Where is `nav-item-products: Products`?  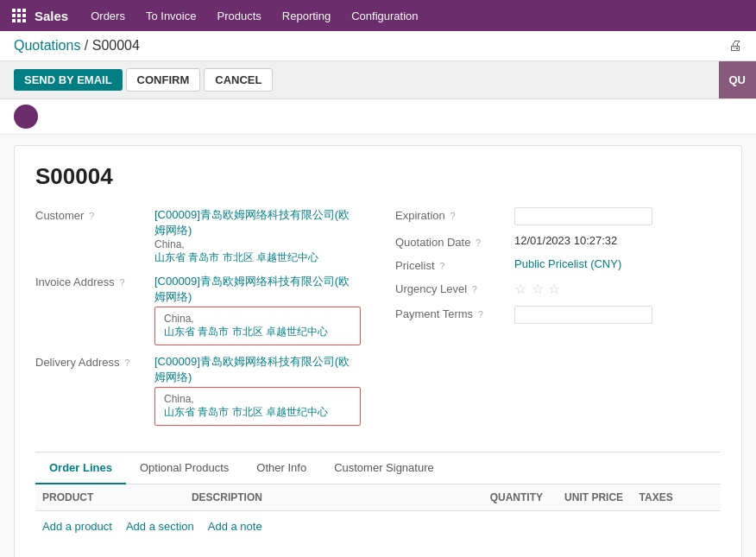
nav-item-products: Products is located at coordinates (238, 16).